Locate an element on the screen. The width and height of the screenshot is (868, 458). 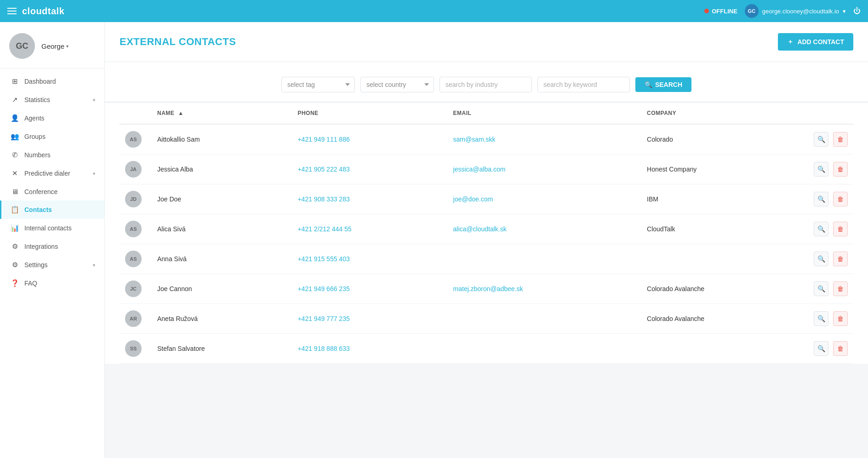
sidebar-item-label: FAQ is located at coordinates (60, 283).